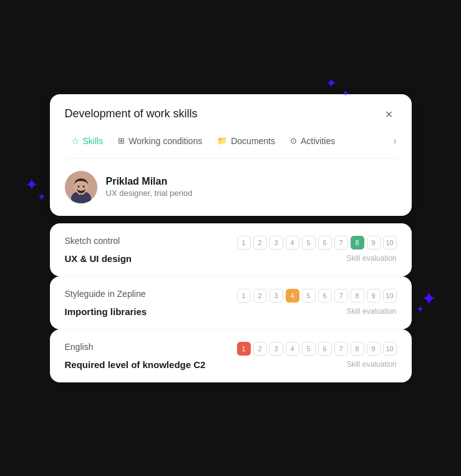 The width and height of the screenshot is (461, 476). Describe the element at coordinates (394, 141) in the screenshot. I see `tabs-chevron-icon: ›` at that location.